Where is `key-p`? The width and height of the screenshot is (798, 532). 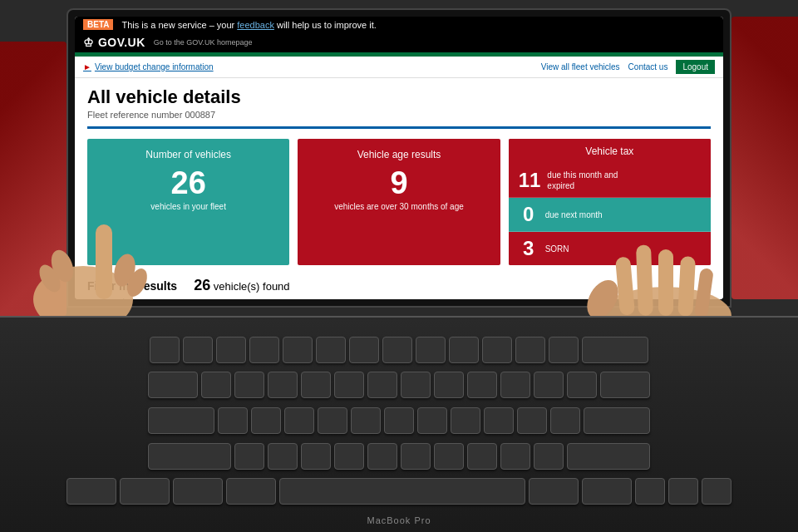
key-p is located at coordinates (515, 385).